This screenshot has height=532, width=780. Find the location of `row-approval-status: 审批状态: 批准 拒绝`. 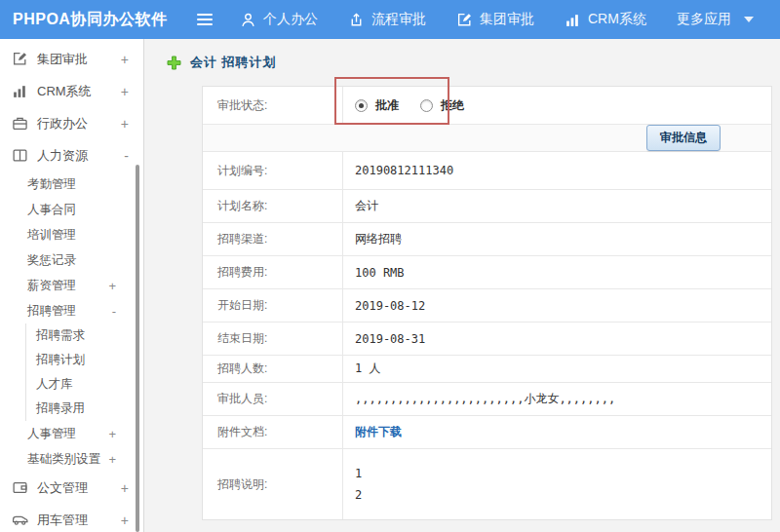

row-approval-status: 审批状态: 批准 拒绝 is located at coordinates (488, 105).